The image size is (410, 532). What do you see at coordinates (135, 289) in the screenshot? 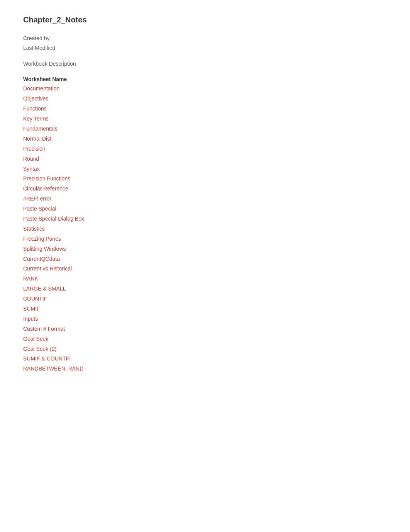
I see `list-item: LARGE & SMALL` at bounding box center [135, 289].